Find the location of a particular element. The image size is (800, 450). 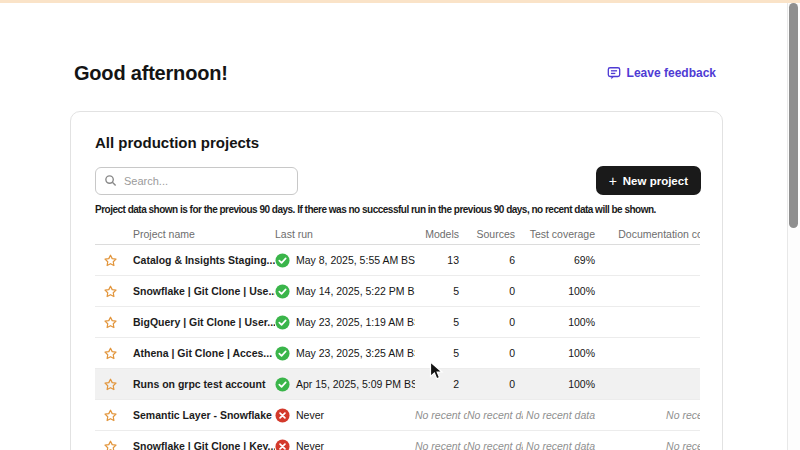

column-header-last-run: Last run is located at coordinates (345, 234).